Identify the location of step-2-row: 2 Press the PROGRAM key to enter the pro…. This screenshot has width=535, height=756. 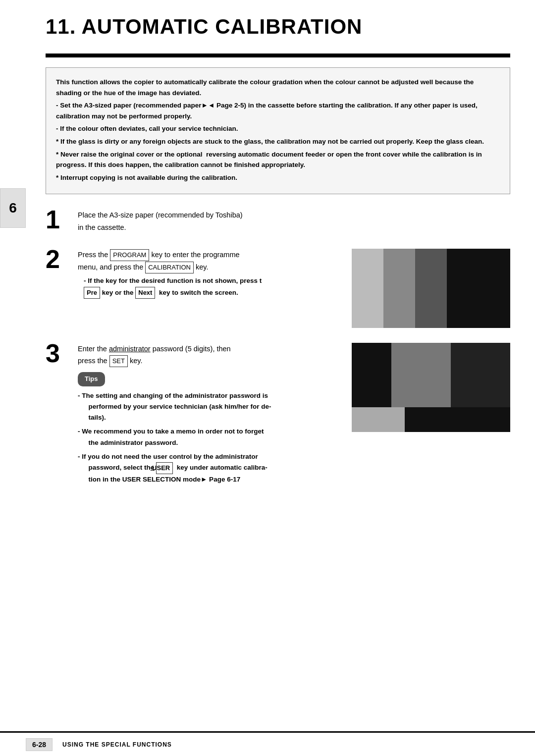
(278, 288).